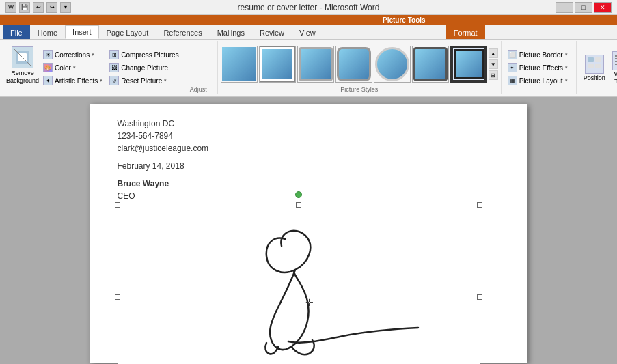  I want to click on adjust-label: Adjust, so click(198, 89).